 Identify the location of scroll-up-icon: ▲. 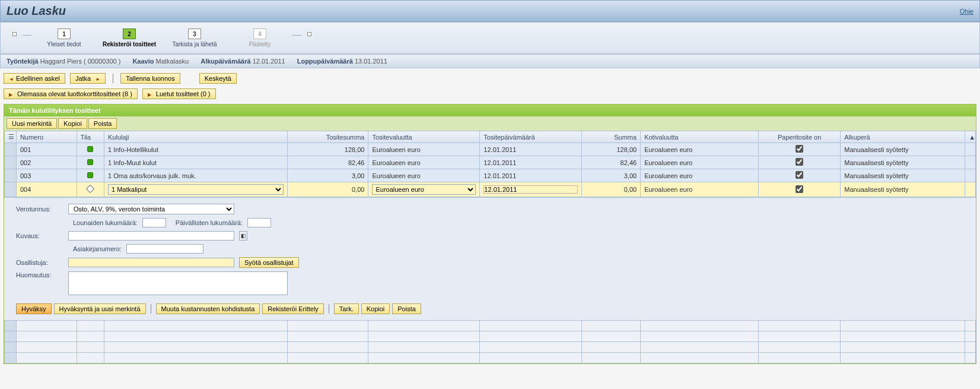
(971, 137).